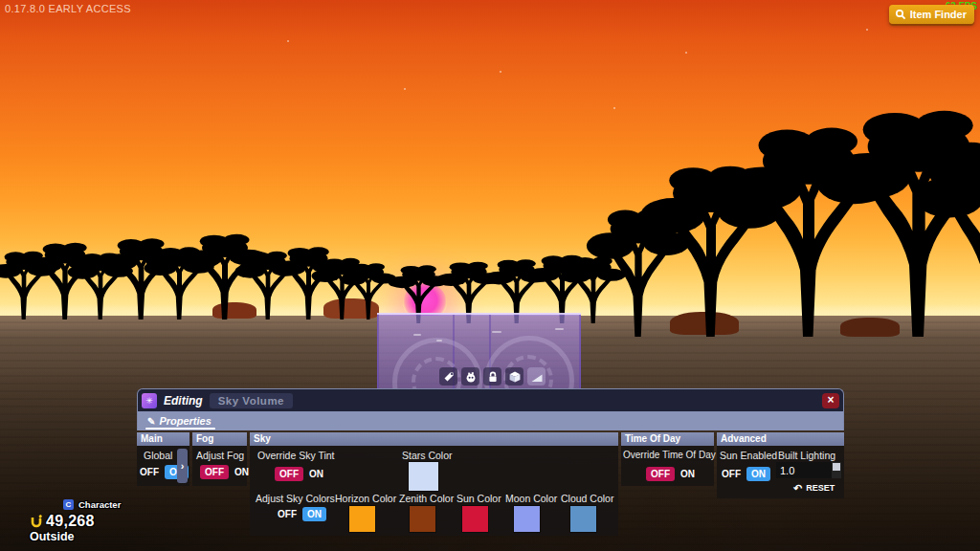  Describe the element at coordinates (163, 439) in the screenshot. I see `section-main-title: Main` at that location.